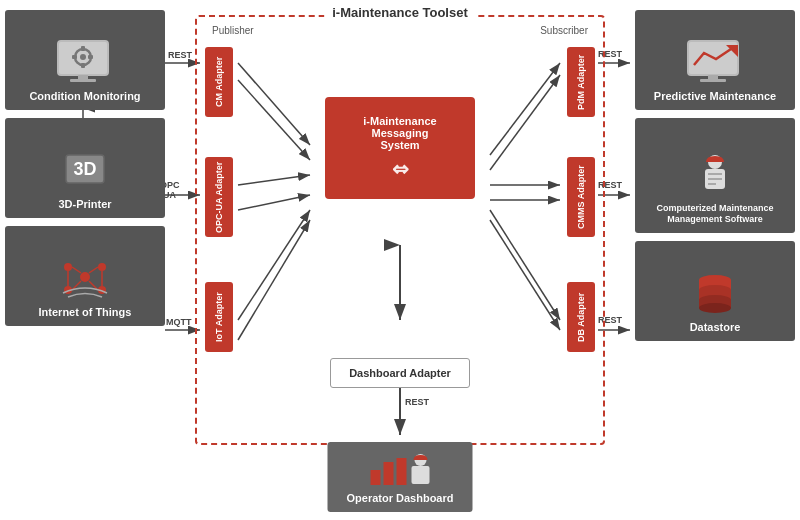 Image resolution: width=800 pixels, height=520 pixels. Describe the element at coordinates (85, 277) in the screenshot. I see `iot-icon-area` at that location.